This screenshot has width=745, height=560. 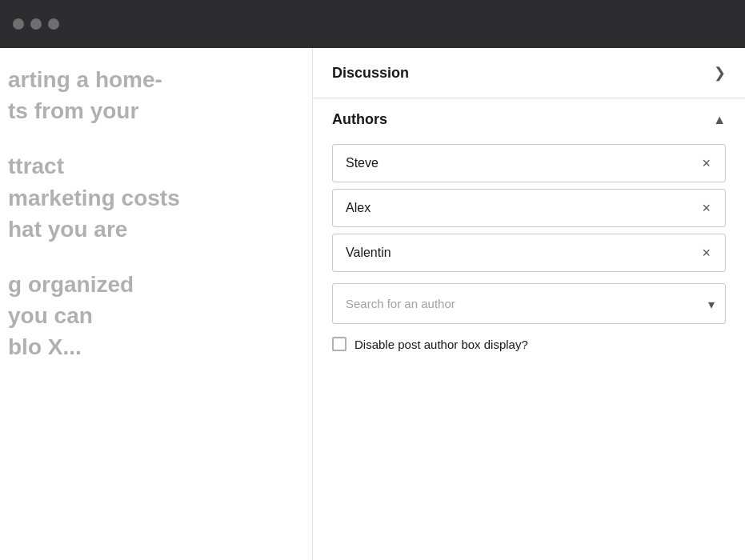 I want to click on authors-header: Authors ▲, so click(x=529, y=120).